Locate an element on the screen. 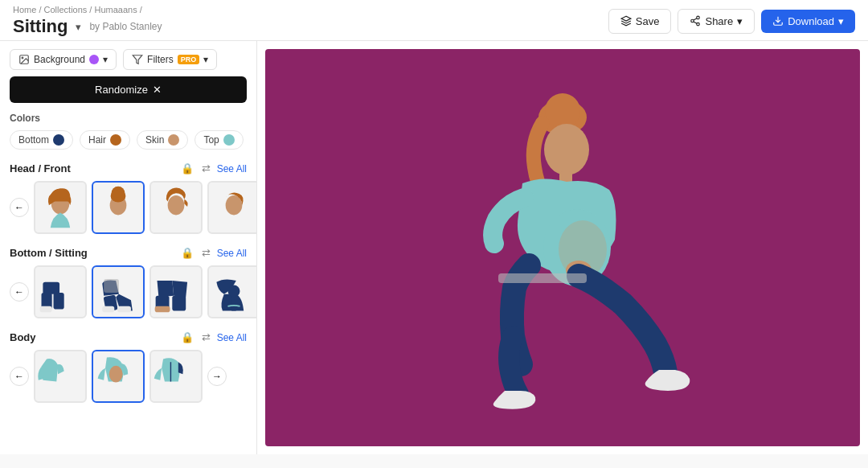 The width and height of the screenshot is (868, 468). title-area: Home / Collections / Humaaans / Sitting … is located at coordinates (88, 21).